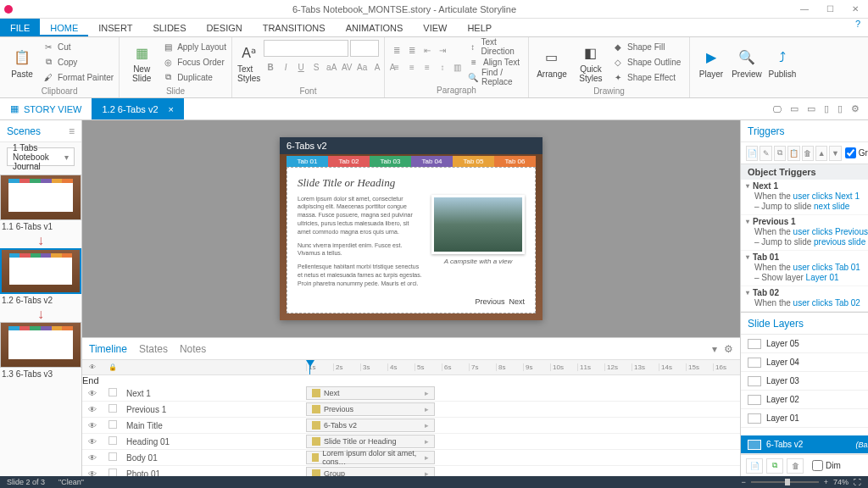  Describe the element at coordinates (495, 77) in the screenshot. I see `find-replace-button: 🔍Find / Replace` at that location.